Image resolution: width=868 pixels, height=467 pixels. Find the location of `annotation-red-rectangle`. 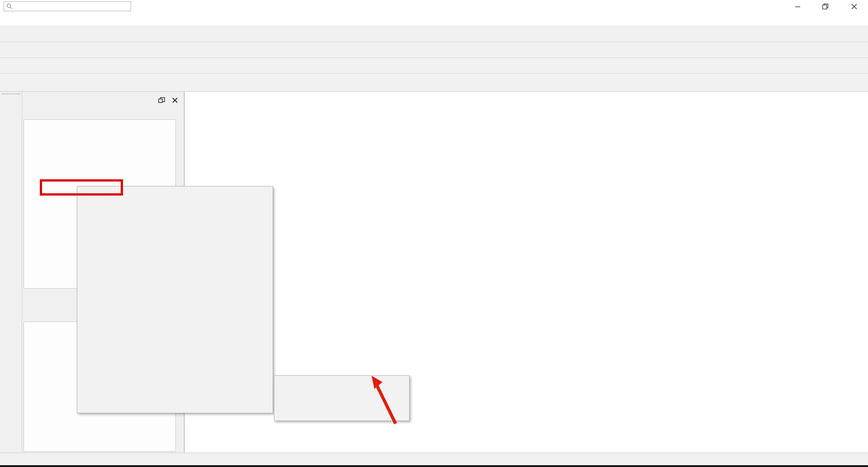

annotation-red-rectangle is located at coordinates (81, 187).